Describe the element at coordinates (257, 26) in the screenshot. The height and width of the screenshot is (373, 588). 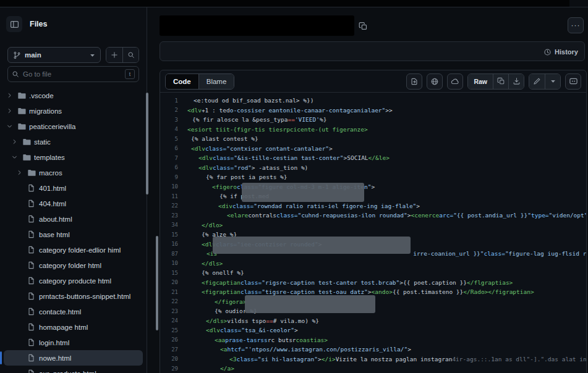
I see `redacted-file-path` at that location.